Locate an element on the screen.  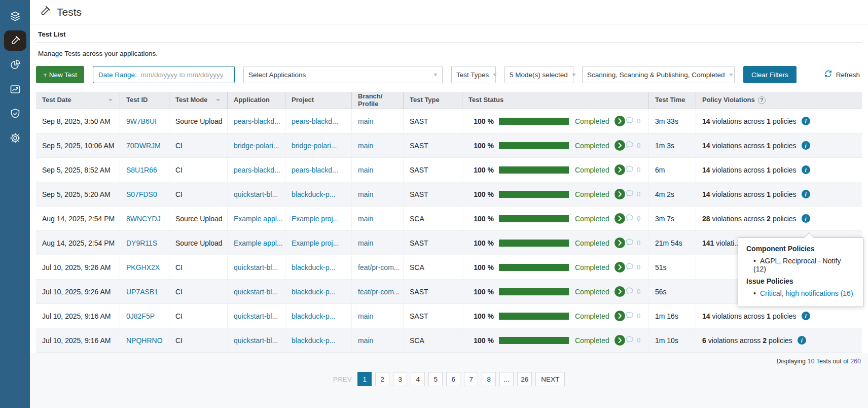
pagination-page-26: 26 is located at coordinates (524, 379).